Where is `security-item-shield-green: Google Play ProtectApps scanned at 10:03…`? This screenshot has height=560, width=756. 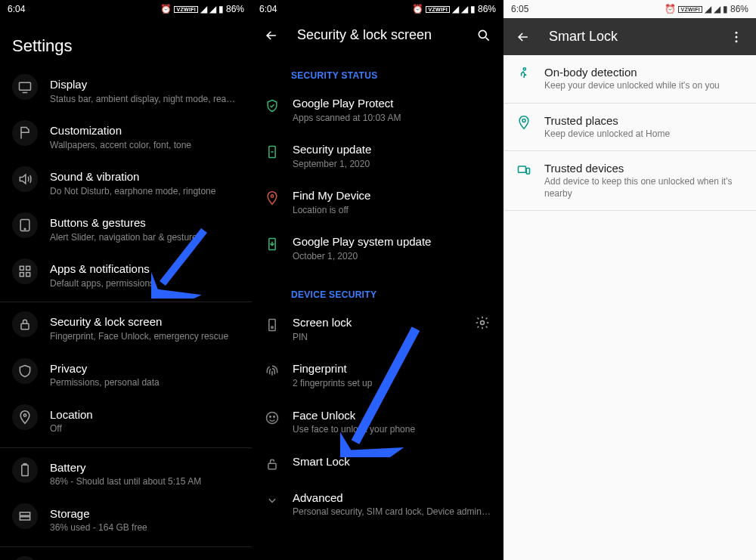
security-item-shield-green: Google Play ProtectApps scanned at 10:03… is located at coordinates (378, 110).